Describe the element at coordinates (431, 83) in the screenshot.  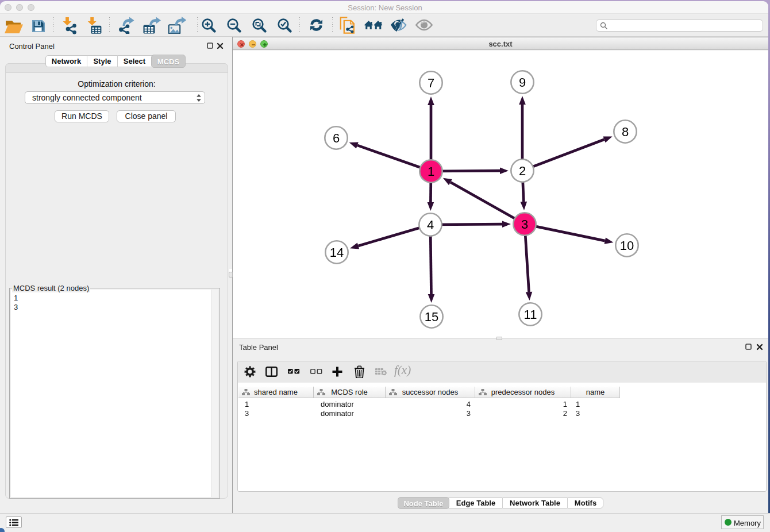
I see `svg-text: 7` at that location.